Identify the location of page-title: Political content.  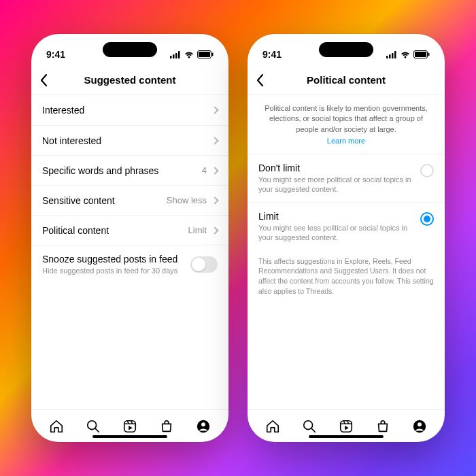
(346, 80).